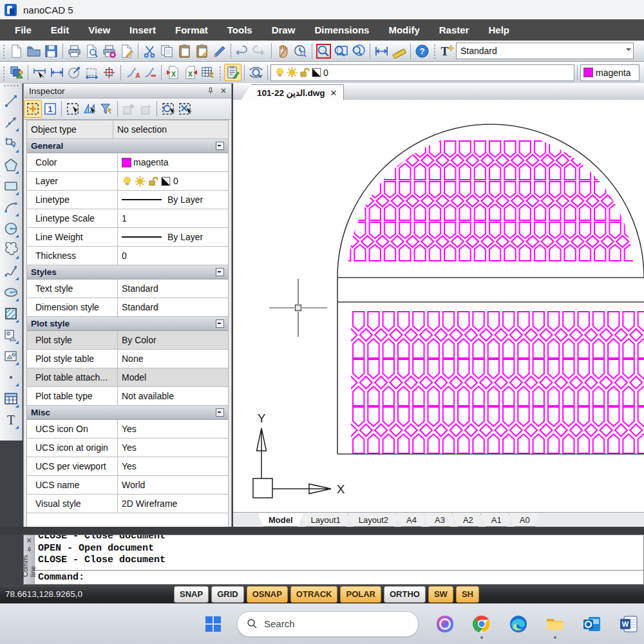  I want to click on property-row-plot-style: Plot style By Color, so click(128, 340).